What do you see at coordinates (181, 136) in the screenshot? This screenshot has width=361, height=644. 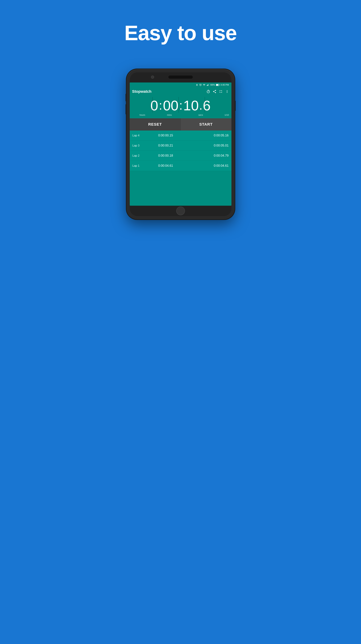 I see `lap-row: Lap 40:00:00.150:00:05.16` at bounding box center [181, 136].